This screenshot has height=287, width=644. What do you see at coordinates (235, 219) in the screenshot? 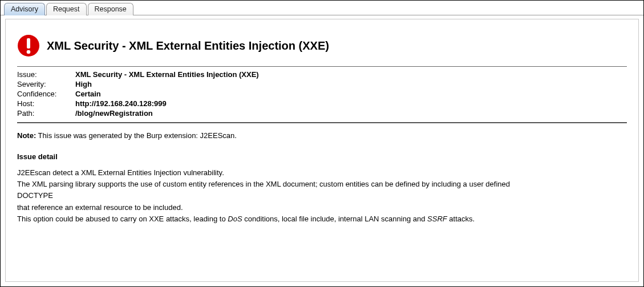
I see `detail-p4-dos: DoS` at bounding box center [235, 219].